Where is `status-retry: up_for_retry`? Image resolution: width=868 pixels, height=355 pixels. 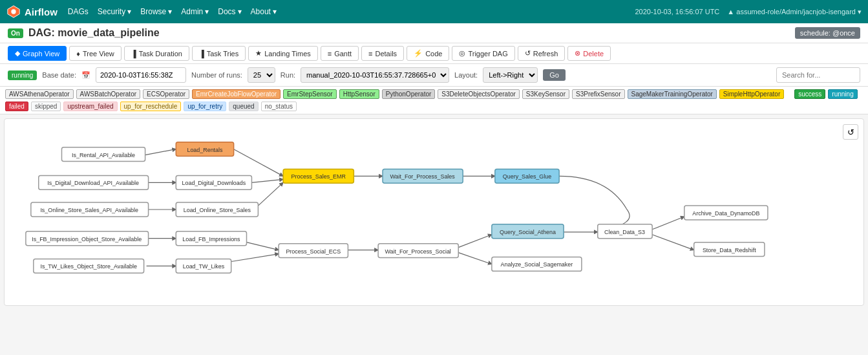
status-retry: up_for_retry is located at coordinates (205, 106).